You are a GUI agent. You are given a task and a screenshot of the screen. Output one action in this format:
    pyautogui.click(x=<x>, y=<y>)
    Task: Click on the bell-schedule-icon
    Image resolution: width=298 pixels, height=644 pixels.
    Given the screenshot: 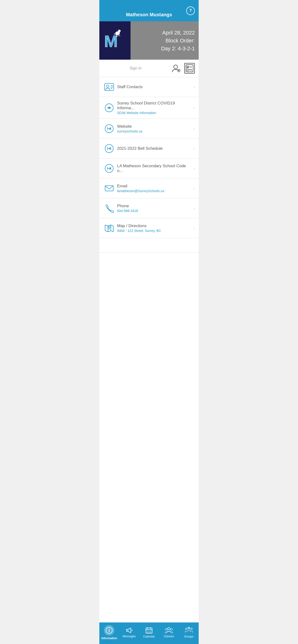 What is the action you would take?
    pyautogui.click(x=109, y=148)
    